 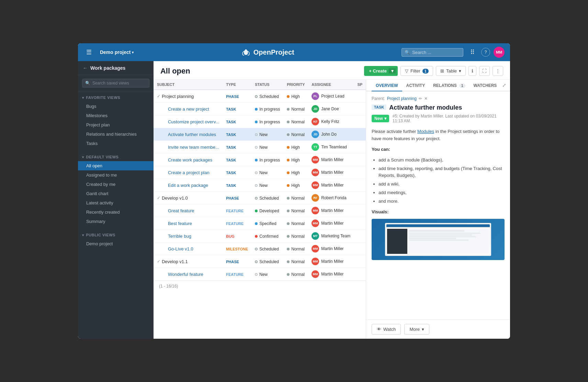 I want to click on cell-type: BUG, so click(x=237, y=236).